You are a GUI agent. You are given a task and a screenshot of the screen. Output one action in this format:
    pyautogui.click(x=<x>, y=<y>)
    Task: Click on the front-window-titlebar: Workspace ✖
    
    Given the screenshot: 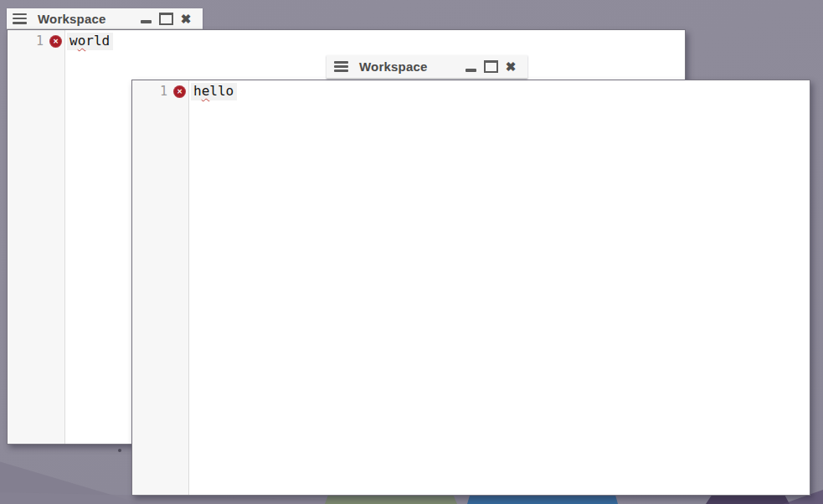 What is the action you would take?
    pyautogui.click(x=427, y=67)
    